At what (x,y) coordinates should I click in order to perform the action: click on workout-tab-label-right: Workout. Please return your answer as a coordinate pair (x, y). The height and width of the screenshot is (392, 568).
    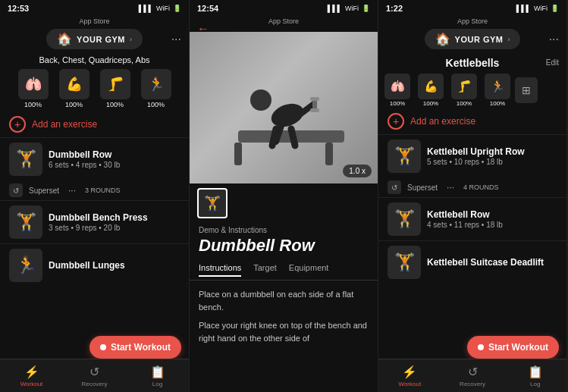
    Looking at the image, I should click on (410, 384).